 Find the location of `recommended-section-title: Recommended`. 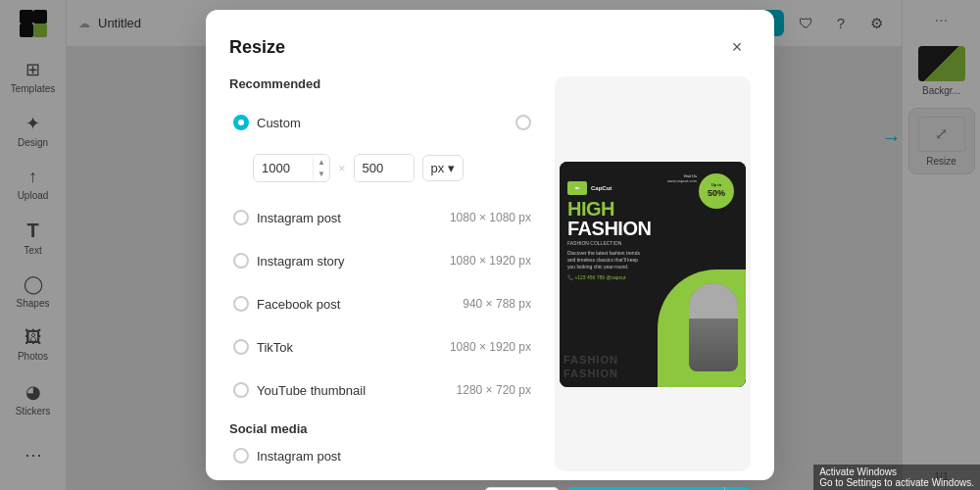

recommended-section-title: Recommended is located at coordinates (382, 84).